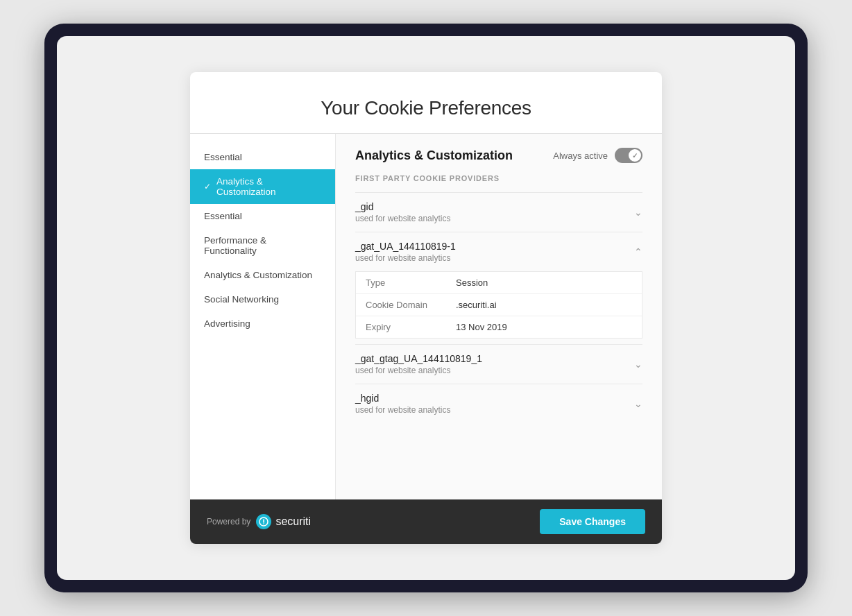  What do you see at coordinates (598, 155) in the screenshot?
I see `always-active-area: Always active ✓` at bounding box center [598, 155].